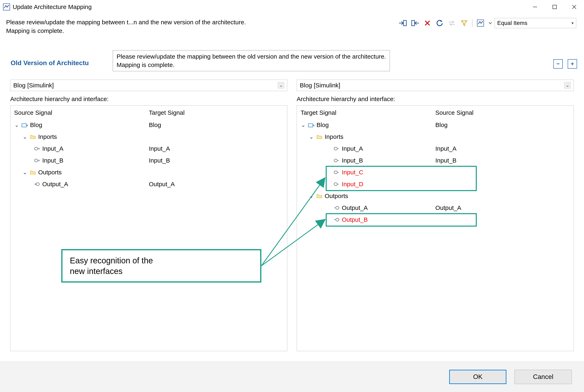 The width and height of the screenshot is (584, 392). Describe the element at coordinates (126, 22) in the screenshot. I see `status-line-1: Please review/update the mapping between…` at that location.